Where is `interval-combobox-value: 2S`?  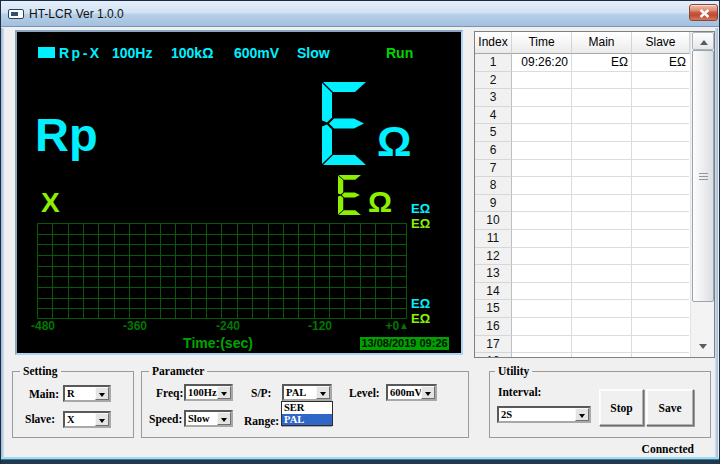
interval-combobox-value: 2S is located at coordinates (506, 414).